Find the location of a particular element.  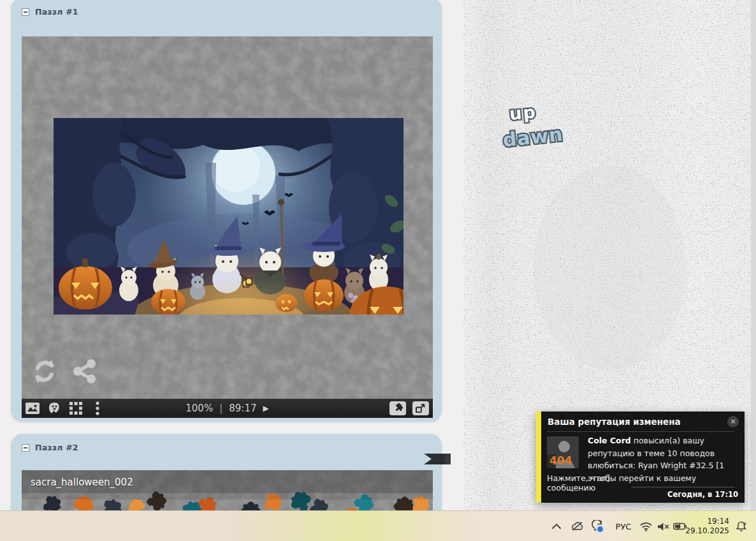

volume-muted-icon is located at coordinates (663, 527).